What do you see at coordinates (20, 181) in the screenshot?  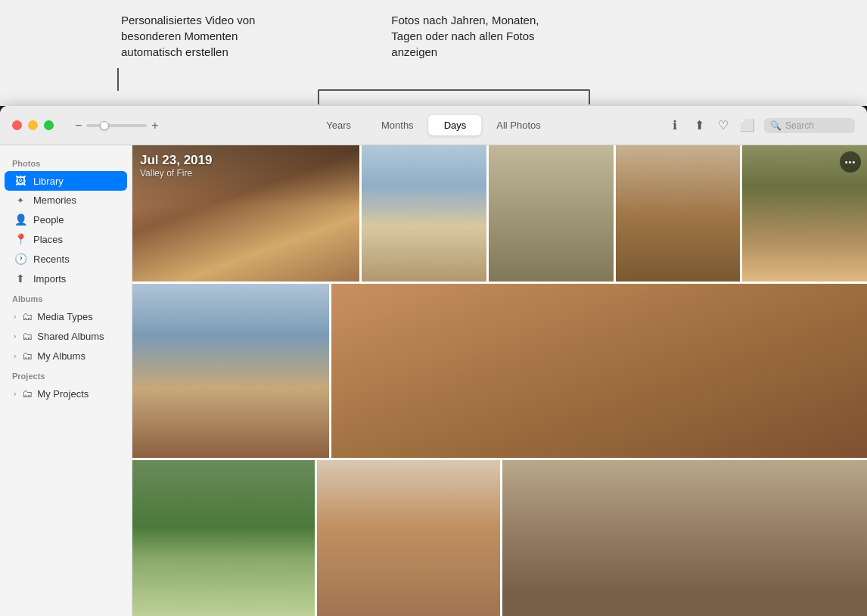 I see `library-icon: 🖼` at bounding box center [20, 181].